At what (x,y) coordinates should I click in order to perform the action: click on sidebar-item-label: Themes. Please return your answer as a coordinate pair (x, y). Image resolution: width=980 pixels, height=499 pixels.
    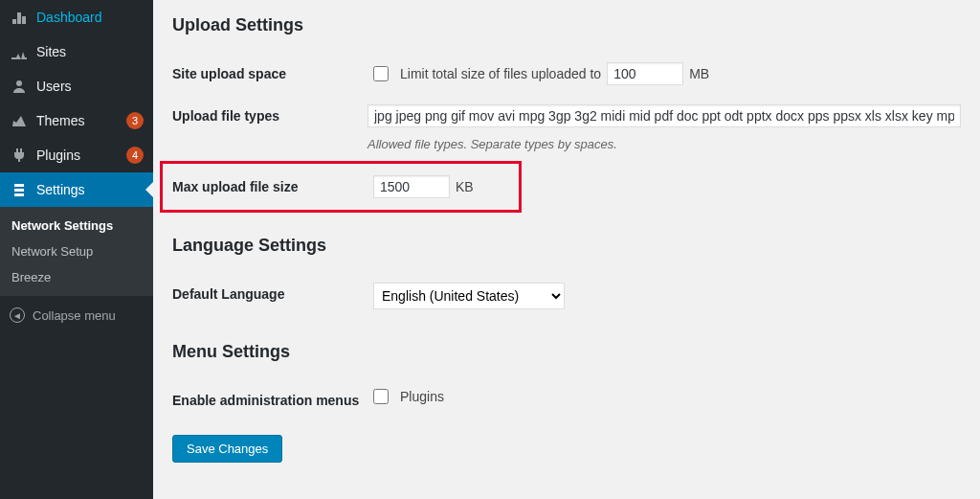
    Looking at the image, I should click on (79, 121).